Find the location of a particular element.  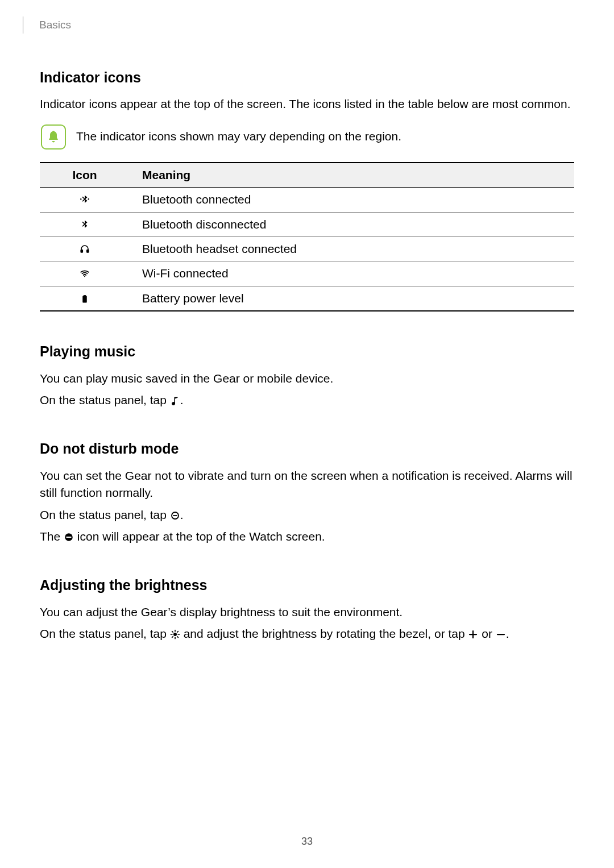

music-note-icon is located at coordinates (175, 401).